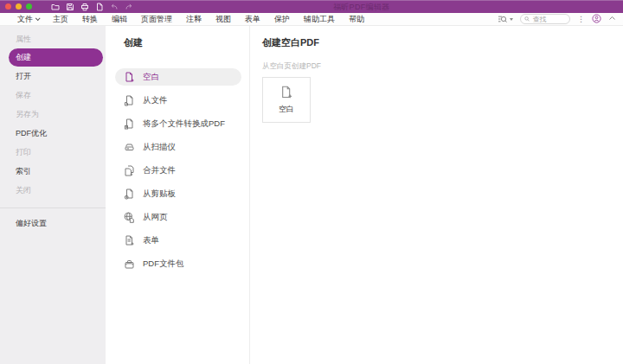 The width and height of the screenshot is (623, 364). What do you see at coordinates (130, 147) in the screenshot?
I see `scanner-icon` at bounding box center [130, 147].